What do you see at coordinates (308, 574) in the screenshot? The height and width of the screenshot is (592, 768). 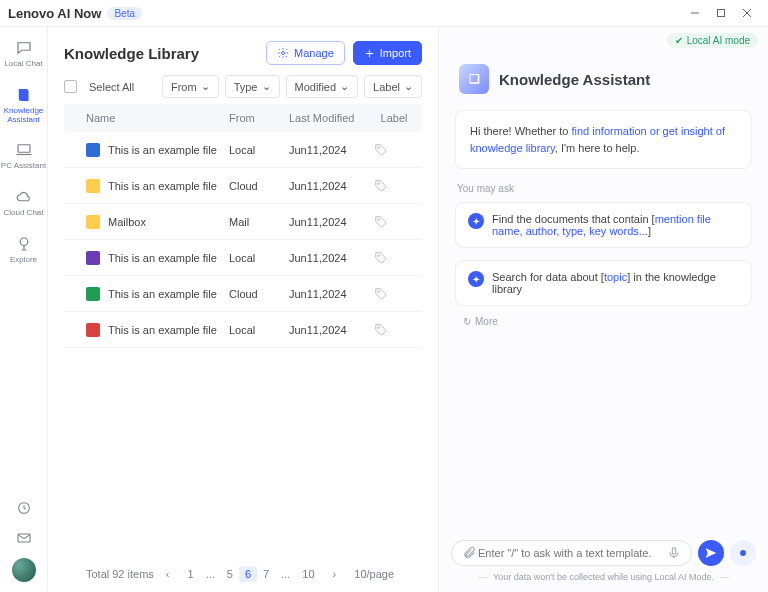 I see `pagination-page: 10` at bounding box center [308, 574].